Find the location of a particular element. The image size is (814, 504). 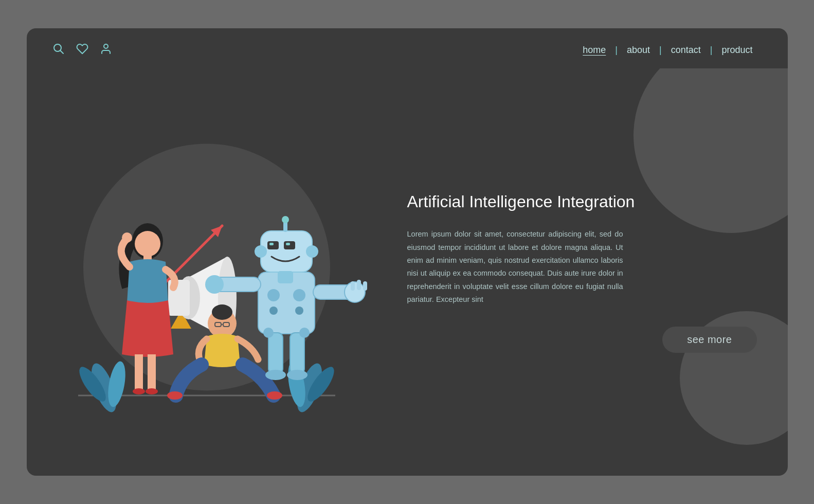

nav-link-about: about is located at coordinates (639, 50).